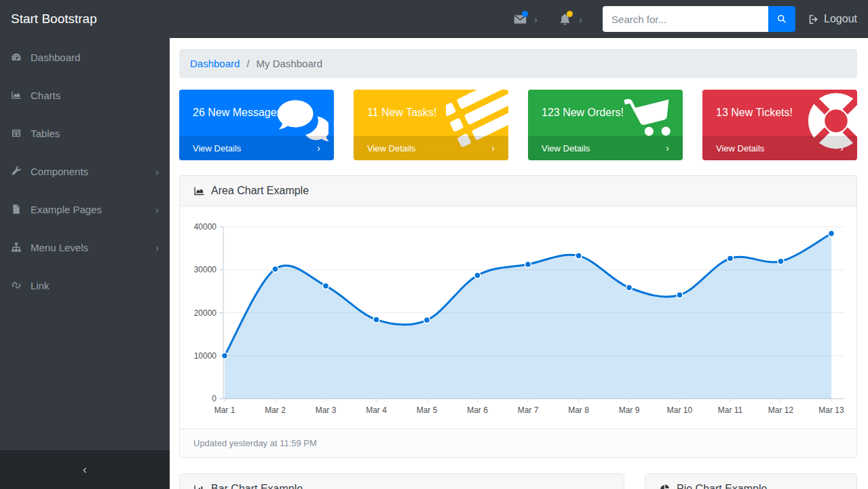 This screenshot has width=868, height=489. Describe the element at coordinates (680, 410) in the screenshot. I see `svg-text: Mar 10` at that location.